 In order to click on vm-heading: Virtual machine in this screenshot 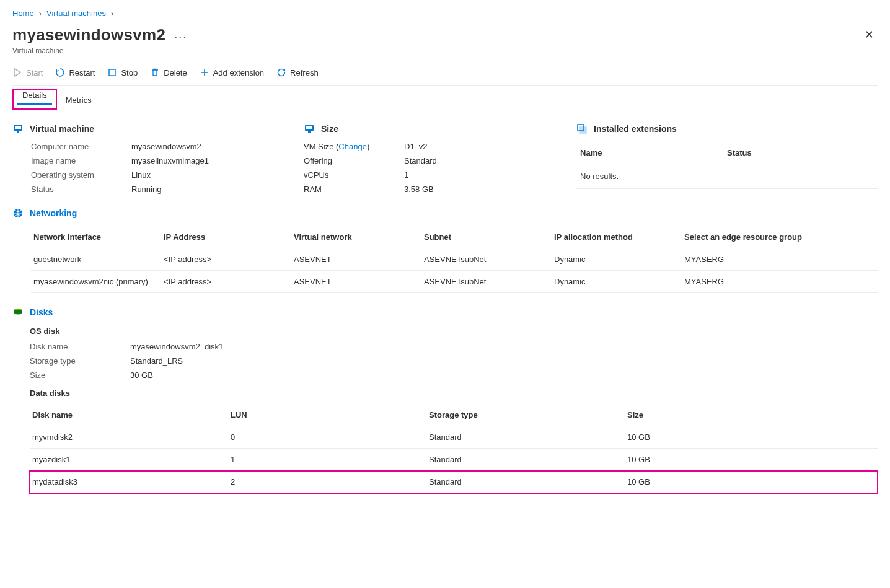, I will do `click(62, 129)`.